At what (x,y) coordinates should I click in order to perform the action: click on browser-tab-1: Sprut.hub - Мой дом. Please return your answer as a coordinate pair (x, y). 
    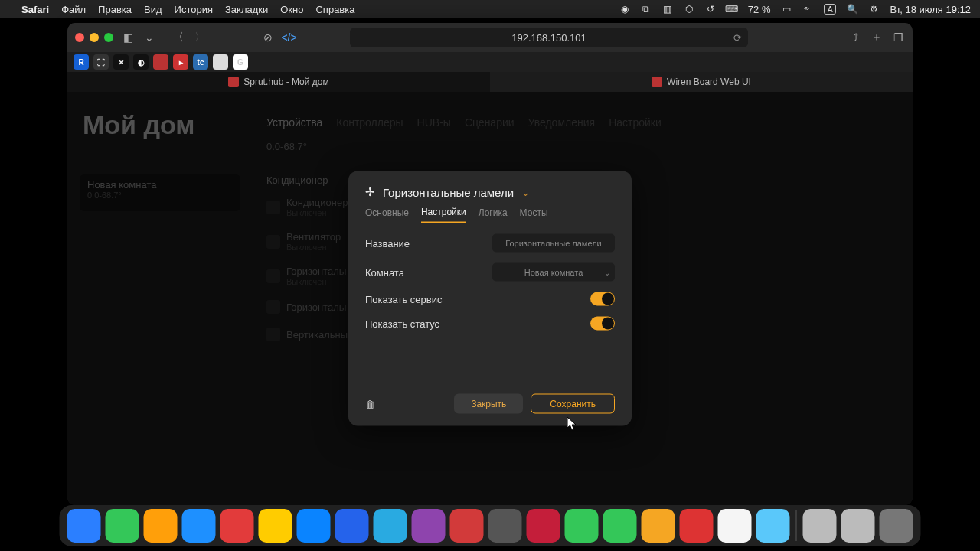
    Looking at the image, I should click on (279, 82).